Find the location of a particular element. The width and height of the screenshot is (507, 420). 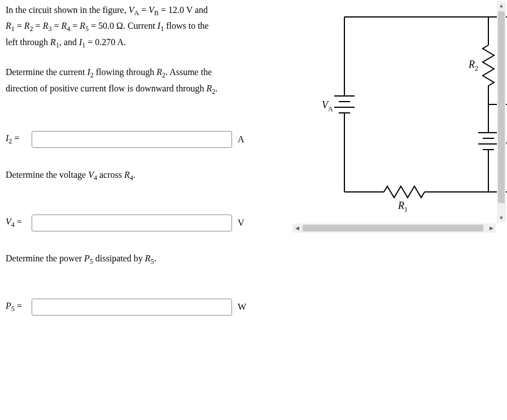

scroll-thumb-vert is located at coordinates (501, 107).